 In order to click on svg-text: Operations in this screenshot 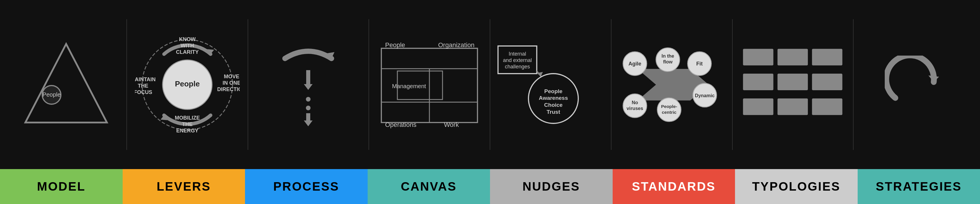, I will do `click(401, 125)`.